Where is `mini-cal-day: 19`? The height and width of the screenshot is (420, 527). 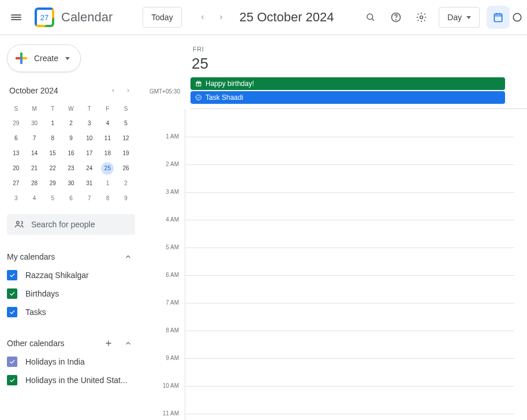 mini-cal-day: 19 is located at coordinates (126, 153).